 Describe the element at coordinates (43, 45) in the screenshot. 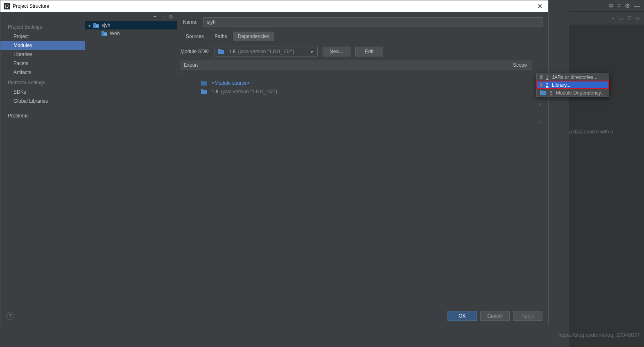

I see `nav-modules: Modules` at that location.